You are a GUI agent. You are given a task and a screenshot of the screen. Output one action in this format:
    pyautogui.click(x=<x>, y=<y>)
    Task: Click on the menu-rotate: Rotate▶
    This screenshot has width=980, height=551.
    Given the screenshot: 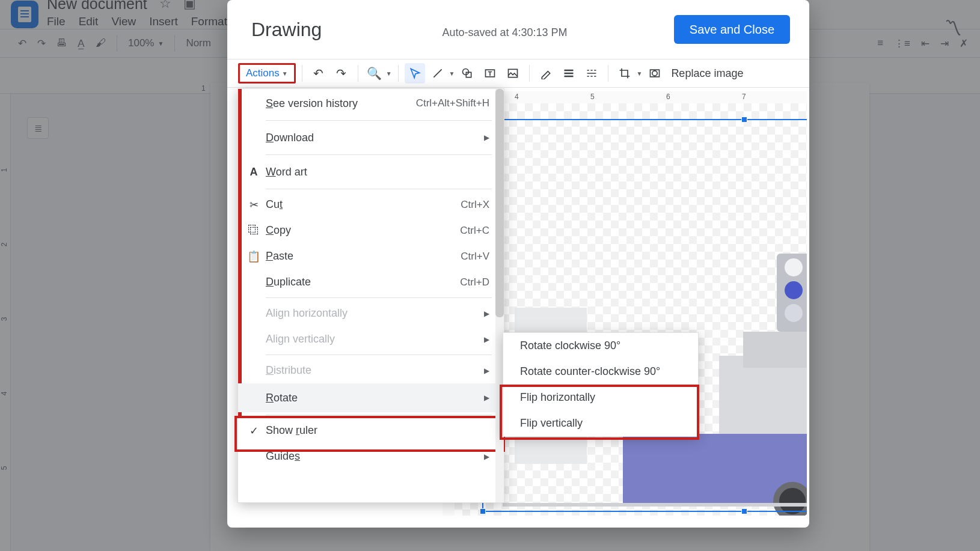 What is the action you would take?
    pyautogui.click(x=371, y=398)
    